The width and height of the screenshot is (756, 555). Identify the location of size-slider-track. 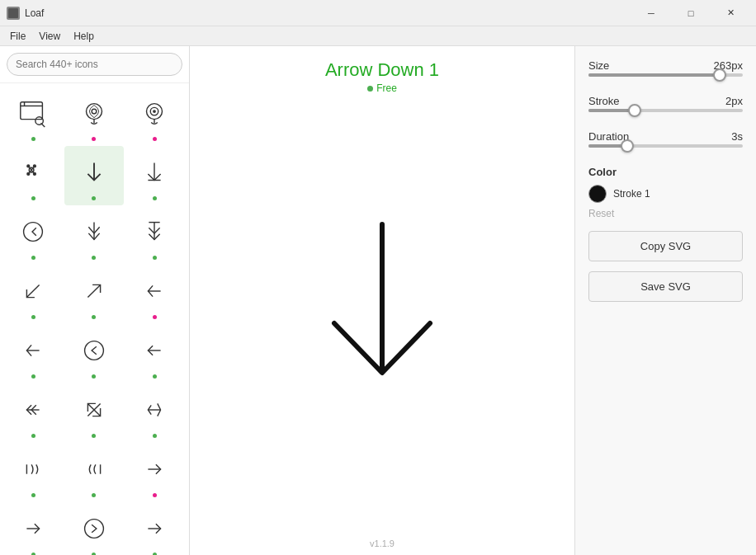
(665, 75).